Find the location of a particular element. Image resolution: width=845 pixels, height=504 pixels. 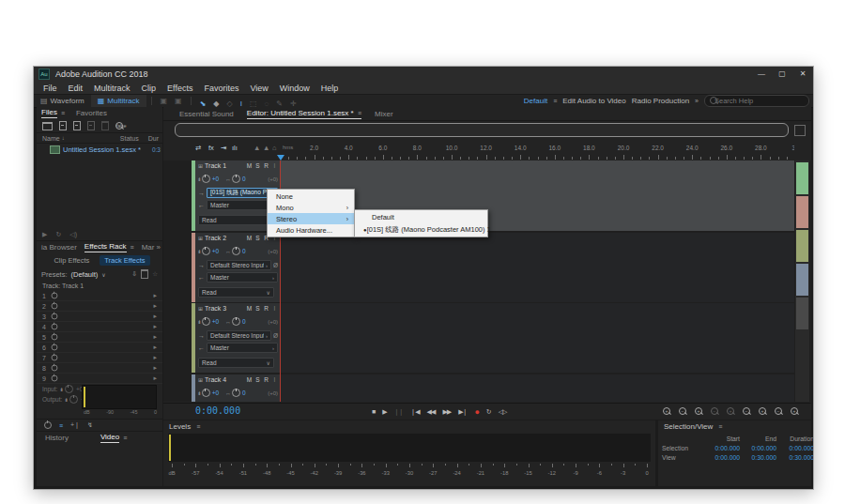

menu-item-mono: Mono› is located at coordinates (311, 207).